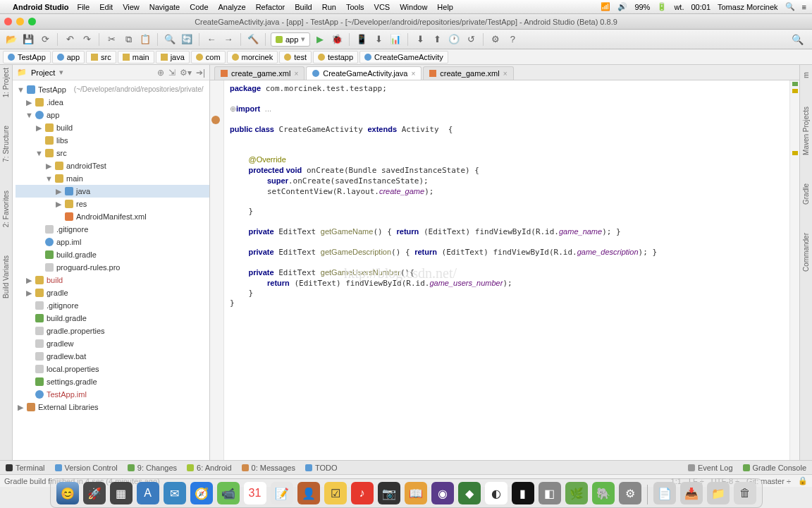 The height and width of the screenshot is (508, 812). I want to click on notification-icon: ≡, so click(804, 7).